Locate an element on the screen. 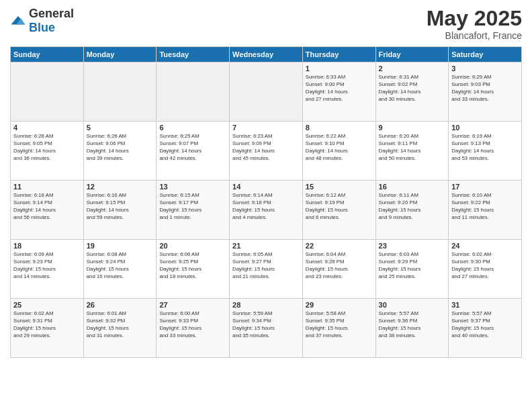 This screenshot has width=532, height=411. calendar-cell: 13Sunrise: 6:15 AM Sunset: 9:17 PM Dayli… is located at coordinates (193, 210).